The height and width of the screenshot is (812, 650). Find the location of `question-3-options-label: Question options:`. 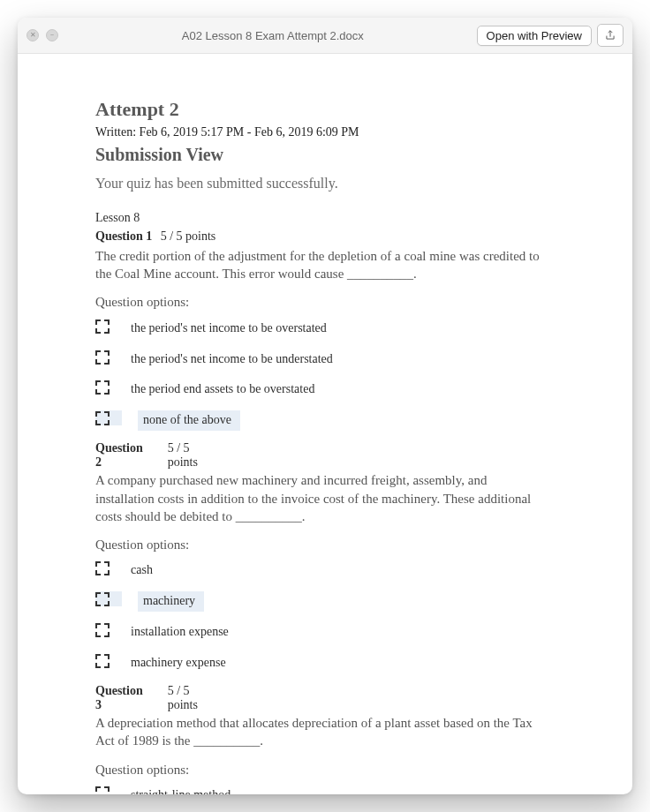

question-3-options-label: Question options: is located at coordinates (332, 770).